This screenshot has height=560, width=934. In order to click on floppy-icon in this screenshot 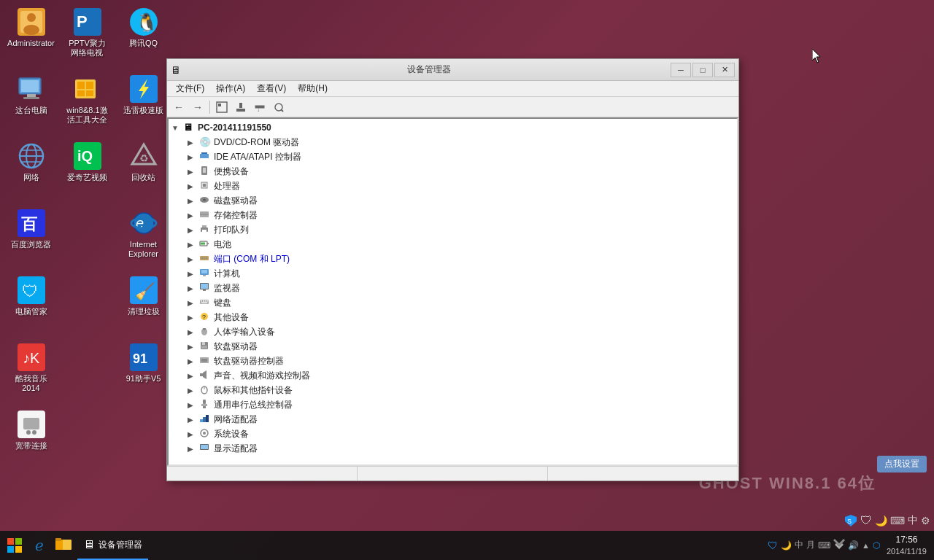, I will do `click(205, 346)`.